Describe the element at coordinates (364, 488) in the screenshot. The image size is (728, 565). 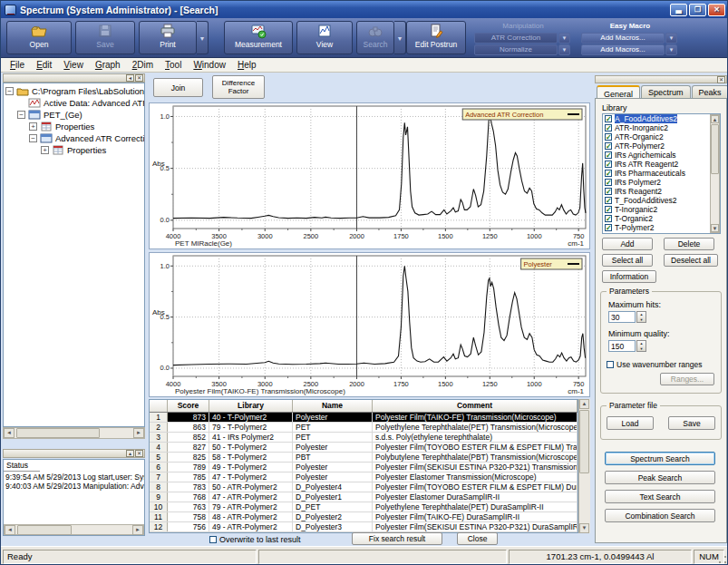
I see `table-row: 878350 - ATR-Polymer2D_Polyester4Polyest…` at that location.